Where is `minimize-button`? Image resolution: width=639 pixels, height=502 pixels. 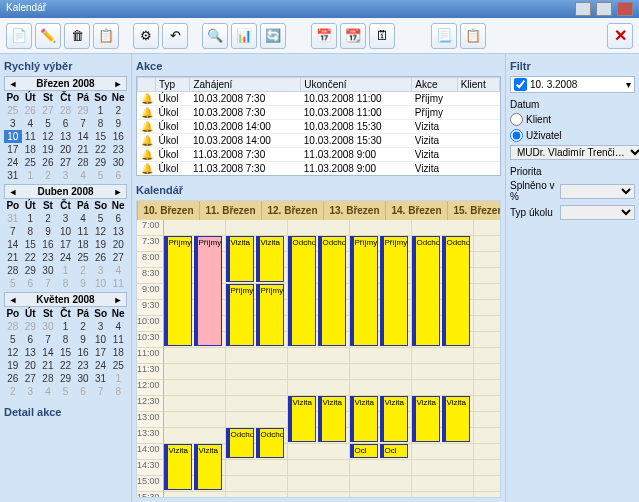
minimize-button is located at coordinates (583, 9).